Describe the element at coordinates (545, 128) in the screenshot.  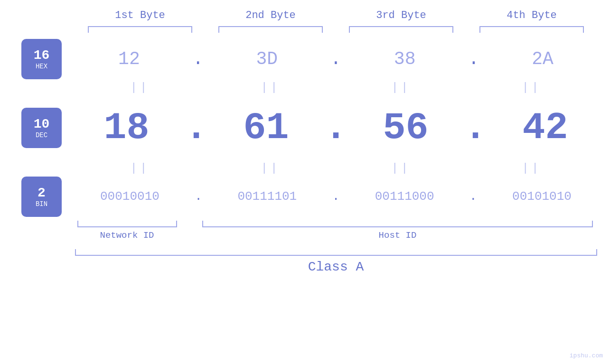
I see `dec-byte4: 42` at that location.